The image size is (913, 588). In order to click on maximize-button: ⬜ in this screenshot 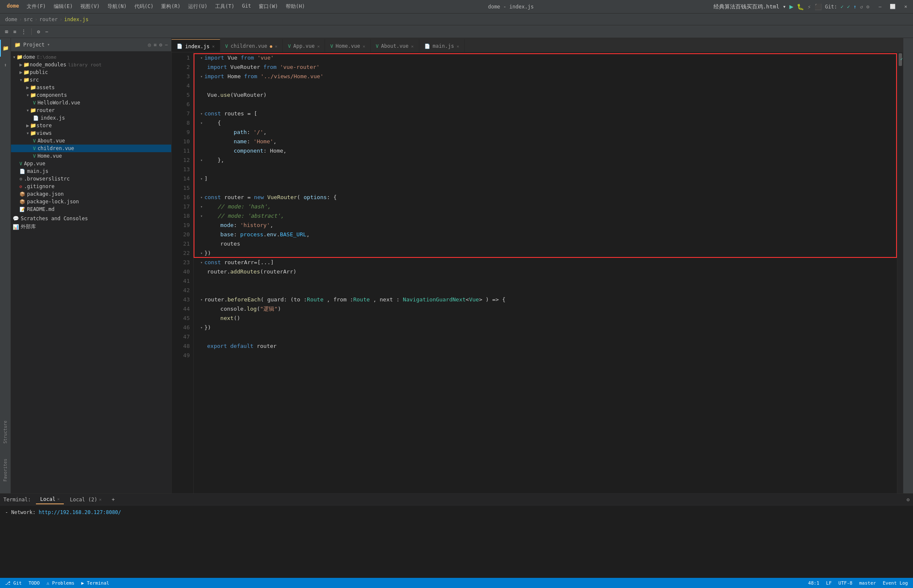, I will do `click(893, 7)`.